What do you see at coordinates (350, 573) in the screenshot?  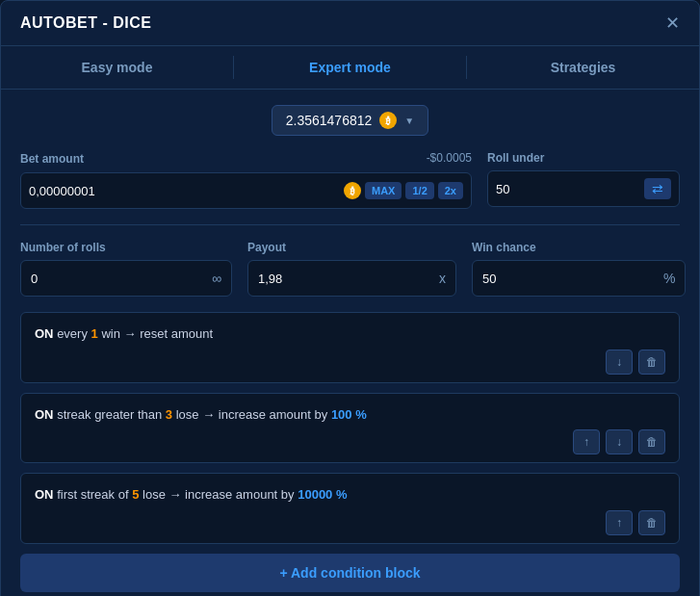 I see `add-condition-button: + Add condition block` at bounding box center [350, 573].